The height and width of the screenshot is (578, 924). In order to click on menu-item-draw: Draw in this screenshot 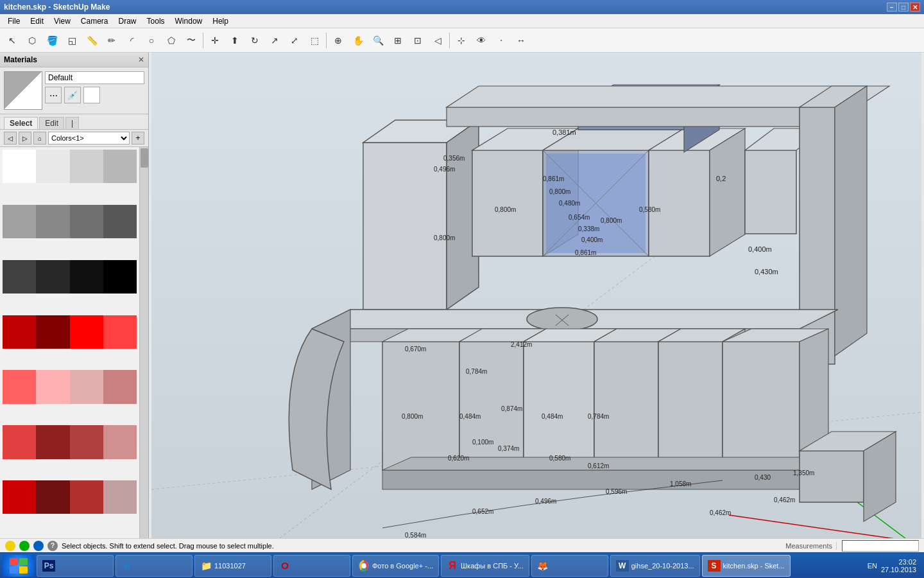, I will do `click(128, 21)`.